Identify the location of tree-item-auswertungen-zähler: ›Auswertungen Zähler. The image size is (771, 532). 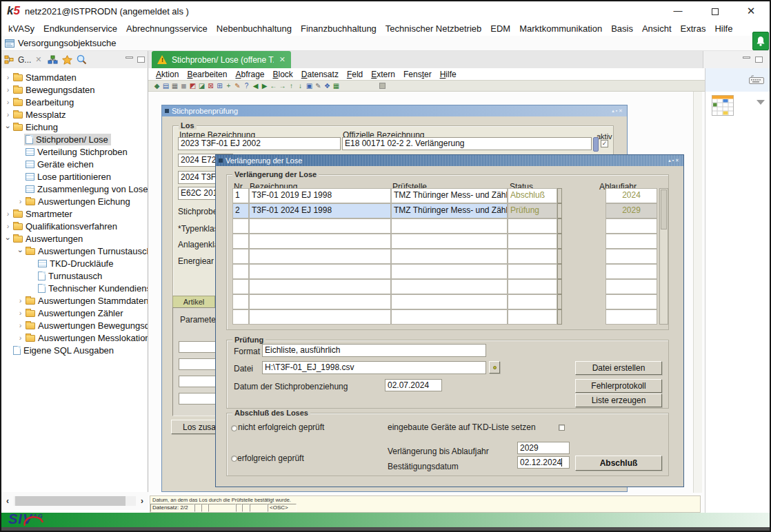
(74, 313).